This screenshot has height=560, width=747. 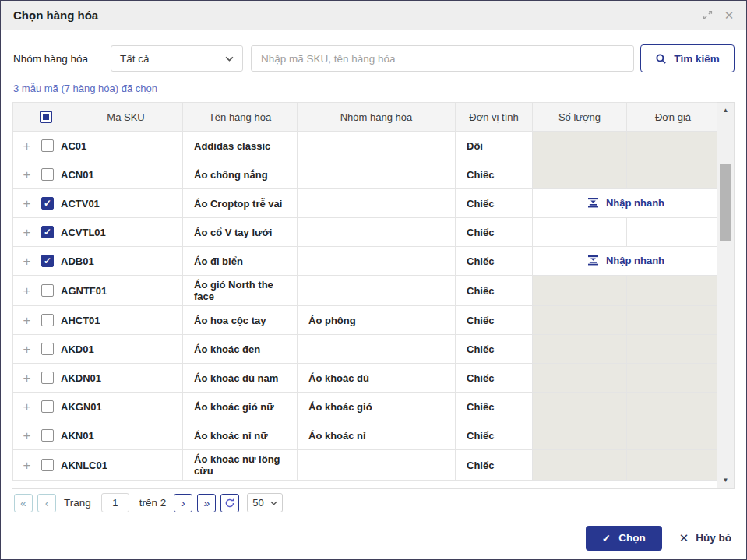 I want to click on table-row: +AC01Addidas classicĐôi, so click(x=366, y=146).